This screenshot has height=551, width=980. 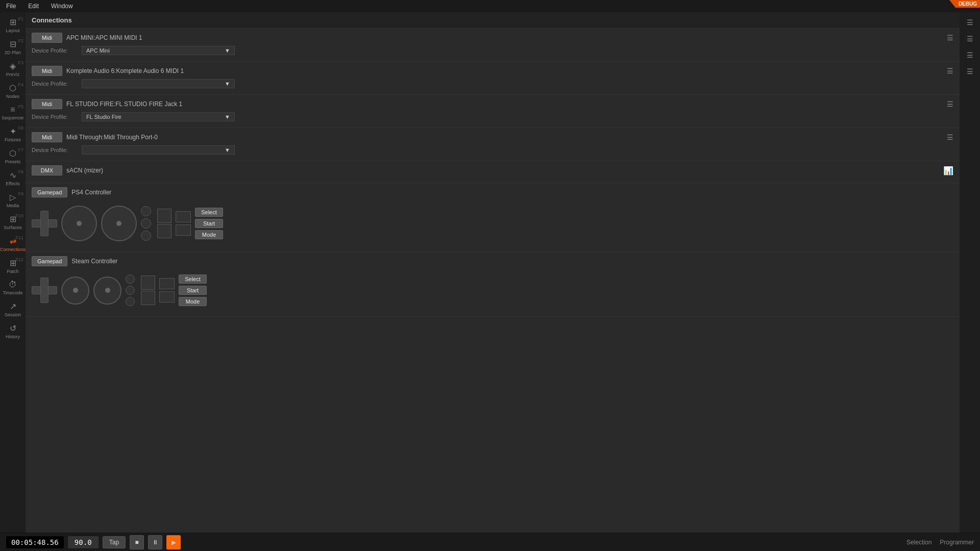 What do you see at coordinates (11, 6) in the screenshot?
I see `menu-file: File` at bounding box center [11, 6].